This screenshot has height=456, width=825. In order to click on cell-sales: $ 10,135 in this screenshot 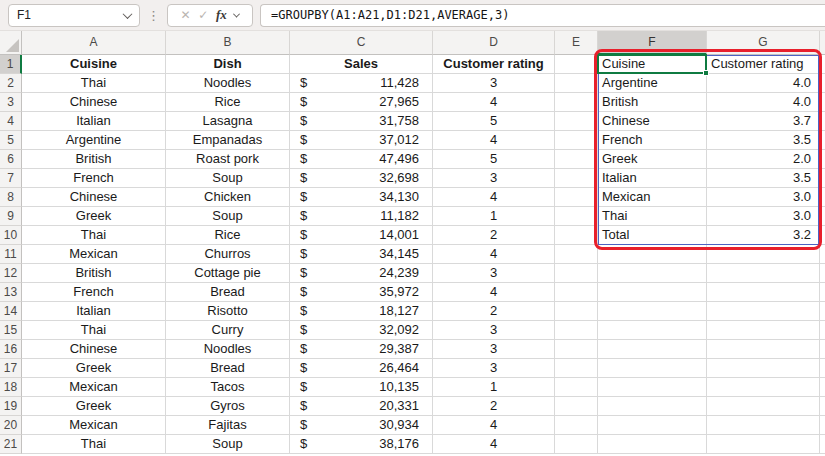, I will do `click(362, 388)`.